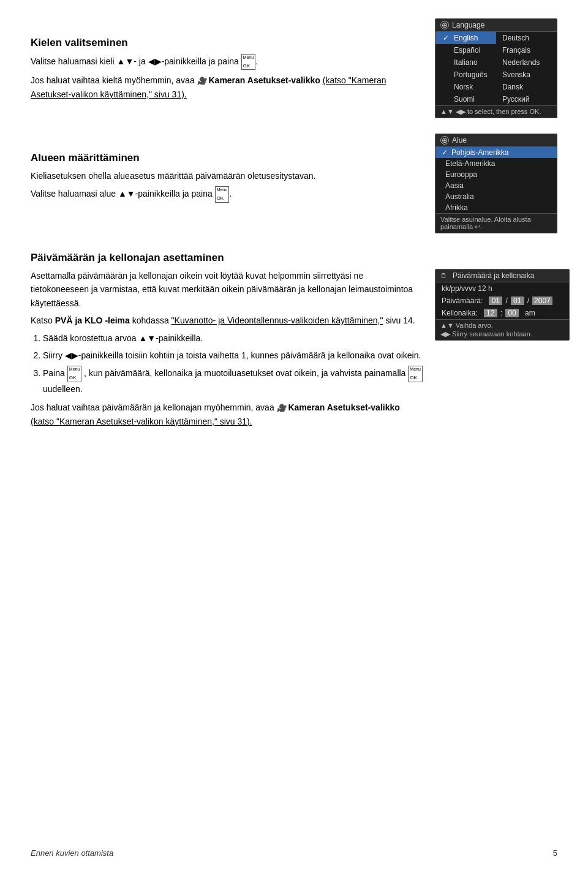  I want to click on language-camera-ui: ⊕ Language ✓ English Español, so click(496, 69).